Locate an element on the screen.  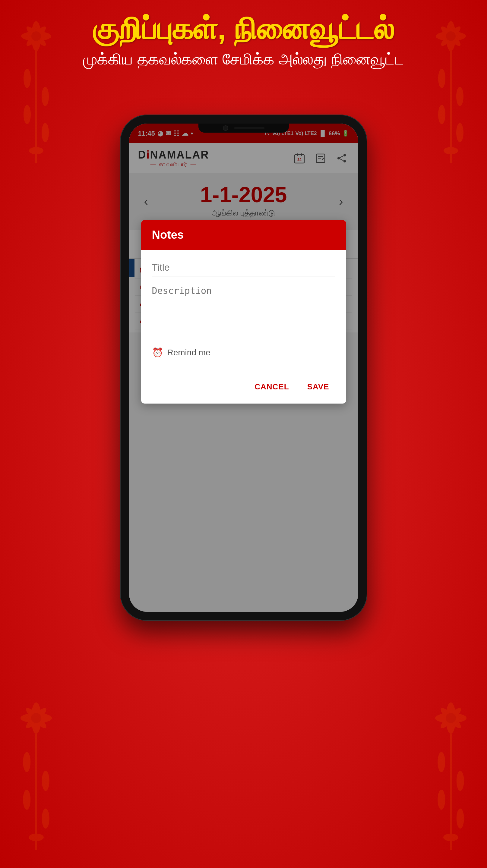
notes-dialog-body: ⏰ Remind me is located at coordinates (244, 311).